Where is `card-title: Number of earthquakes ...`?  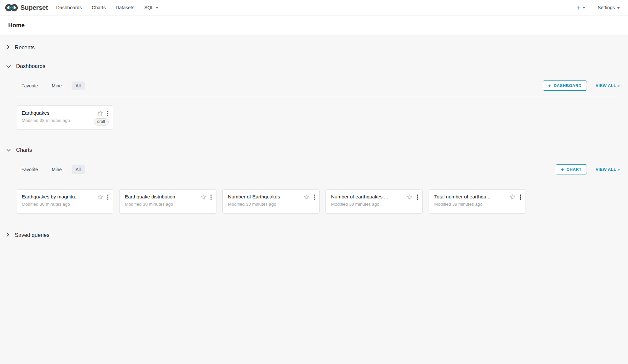 card-title: Number of earthquakes ... is located at coordinates (367, 196).